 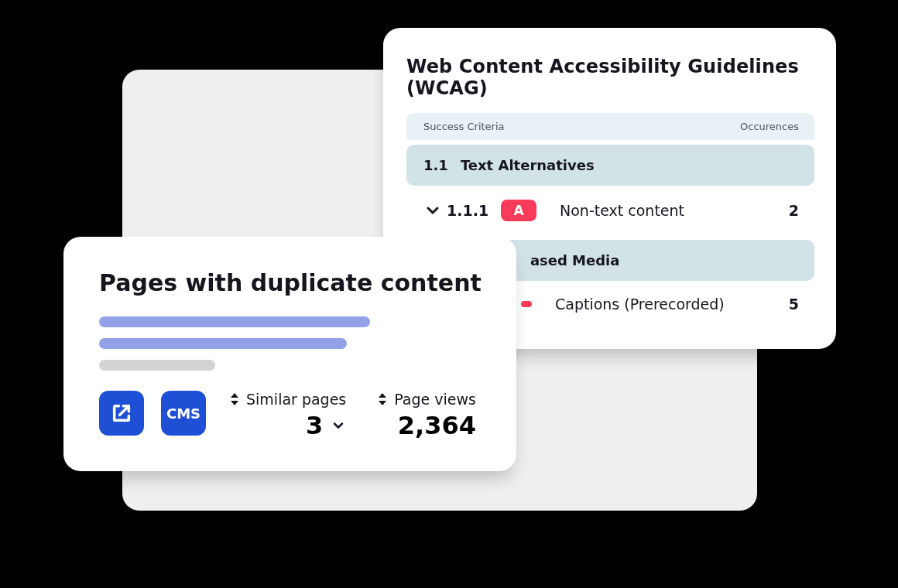 What do you see at coordinates (427, 415) in the screenshot?
I see `page-views-stat: Page views 2,364` at bounding box center [427, 415].